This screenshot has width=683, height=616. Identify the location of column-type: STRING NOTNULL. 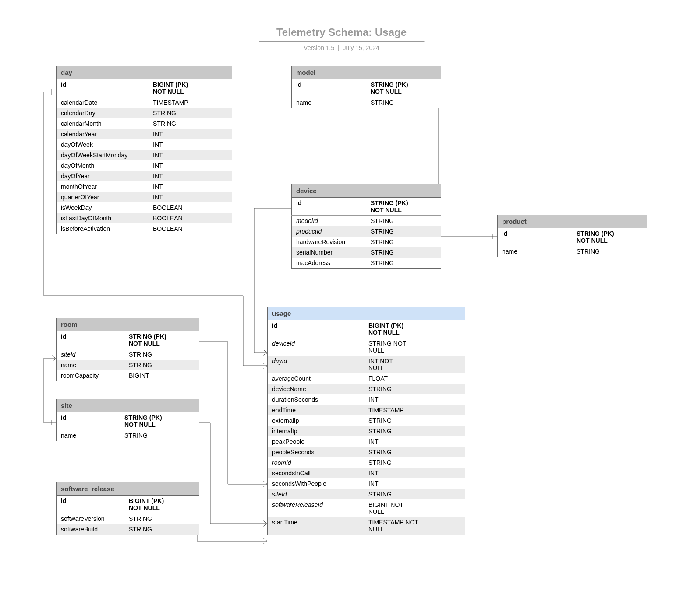
(414, 347).